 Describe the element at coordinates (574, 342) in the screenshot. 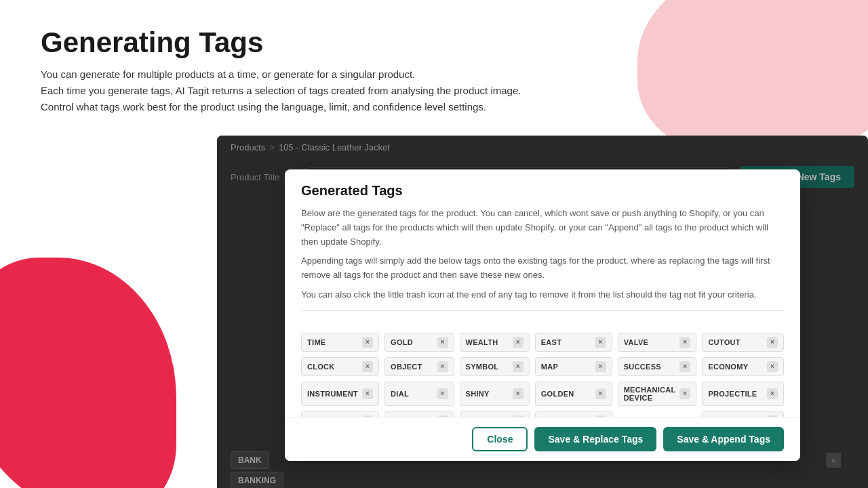

I see `tag-item-east: EAST×` at that location.